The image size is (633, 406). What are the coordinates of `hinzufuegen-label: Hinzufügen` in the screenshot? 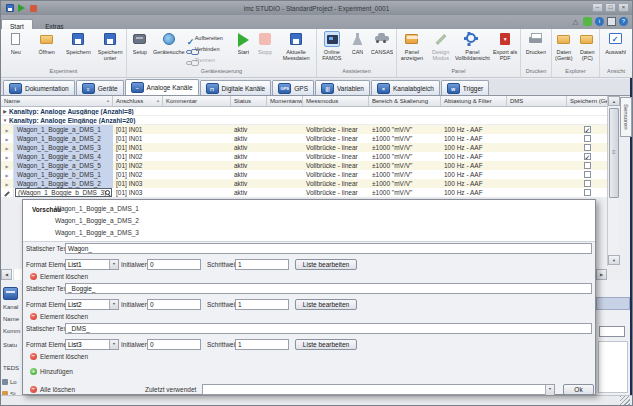 It's located at (56, 372).